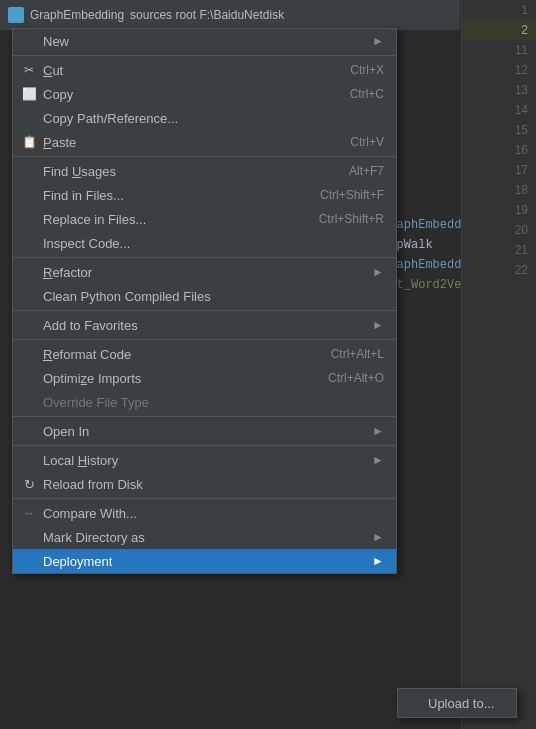 Image resolution: width=536 pixels, height=729 pixels. Describe the element at coordinates (499, 250) in the screenshot. I see `line-number: 21` at that location.